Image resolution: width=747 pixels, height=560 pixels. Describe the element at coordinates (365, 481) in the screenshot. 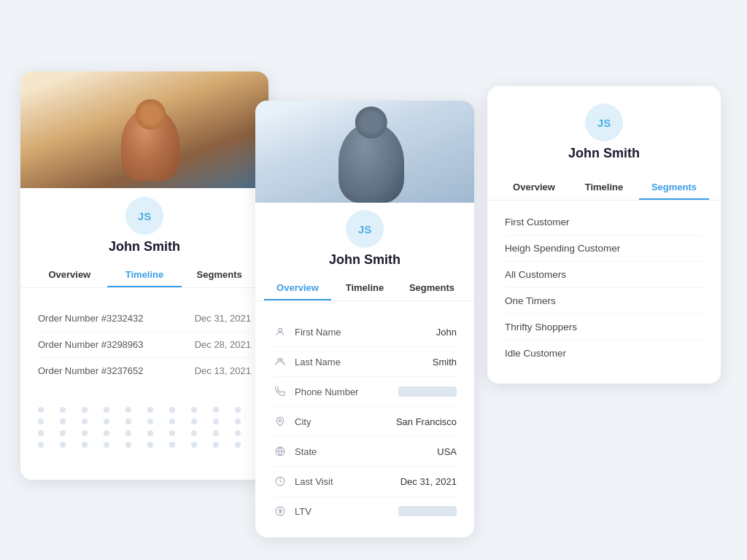

I see `field-lastvisit: Last Visit Dec 31, 2021` at that location.